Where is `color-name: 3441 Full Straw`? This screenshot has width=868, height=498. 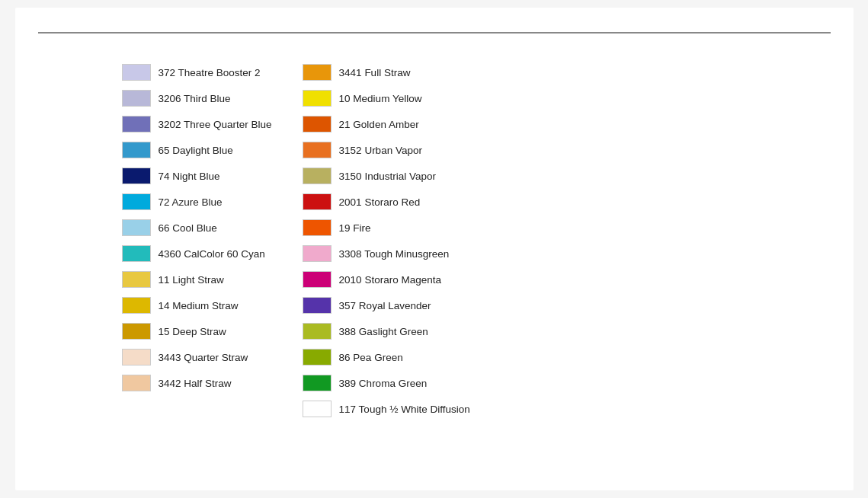
color-name: 3441 Full Straw is located at coordinates (375, 73).